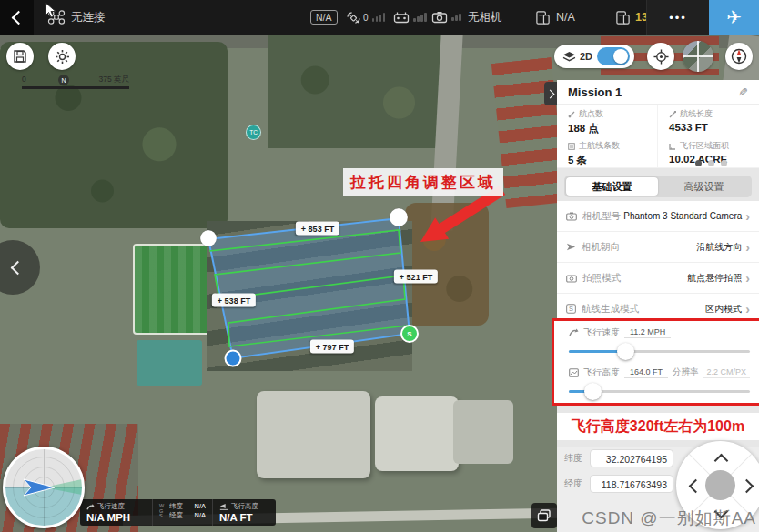 The width and height of the screenshot is (759, 532). What do you see at coordinates (622, 18) in the screenshot?
I see `device-battery-icon` at bounding box center [622, 18].